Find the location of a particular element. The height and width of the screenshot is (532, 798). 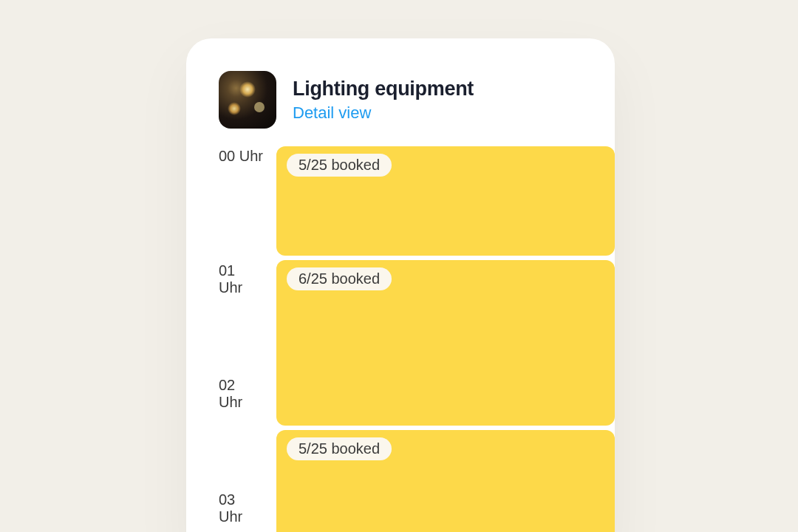

equipment-title: Lighting equipment is located at coordinates (383, 89).